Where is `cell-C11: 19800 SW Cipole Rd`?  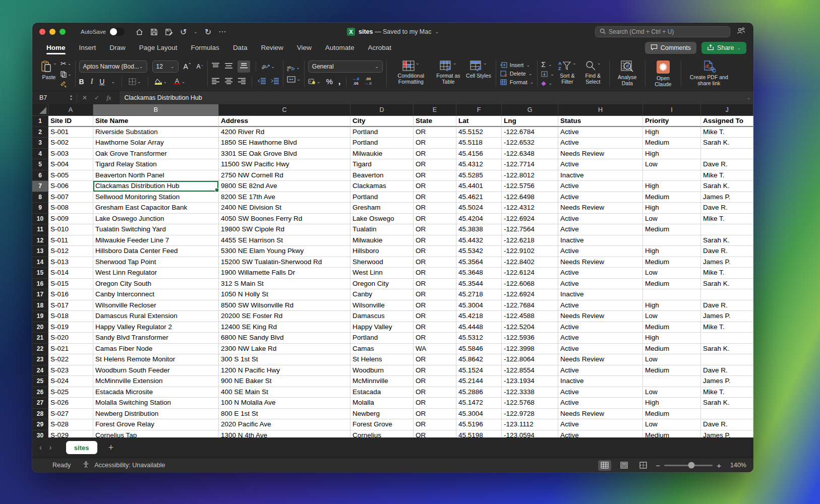
cell-C11: 19800 SW Cipole Rd is located at coordinates (284, 230).